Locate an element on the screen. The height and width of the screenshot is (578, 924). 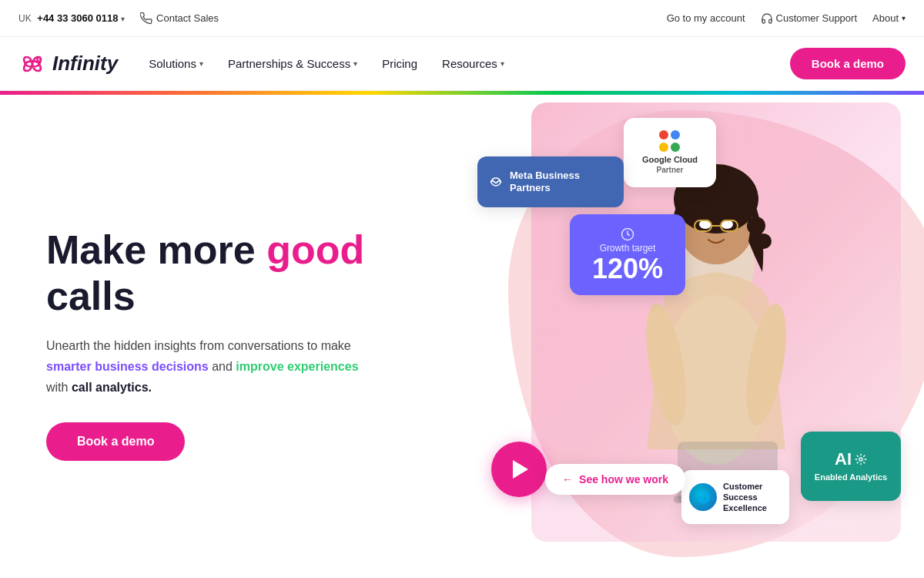
body-bold: call analytics. is located at coordinates (112, 387).